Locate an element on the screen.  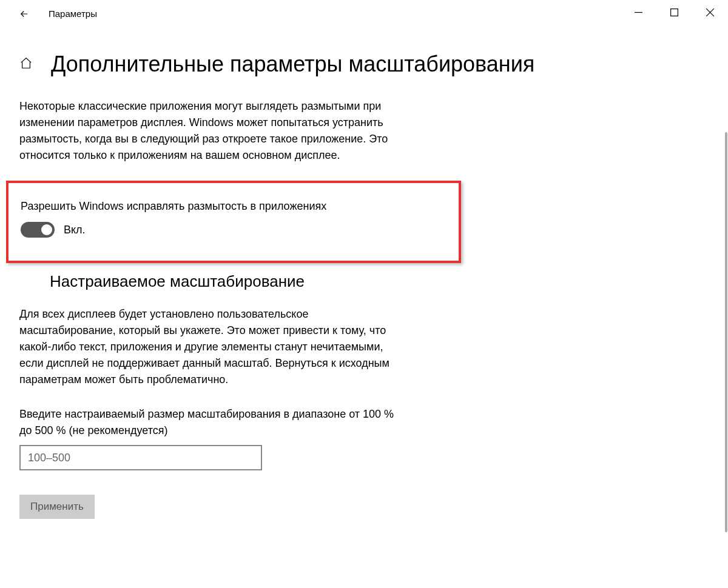
close-icon is located at coordinates (710, 12).